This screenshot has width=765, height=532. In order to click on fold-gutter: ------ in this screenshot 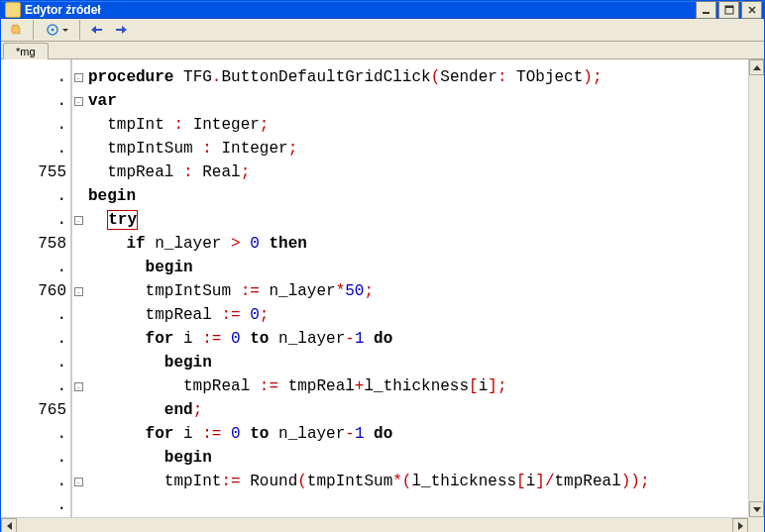, I will do `click(78, 288)`.